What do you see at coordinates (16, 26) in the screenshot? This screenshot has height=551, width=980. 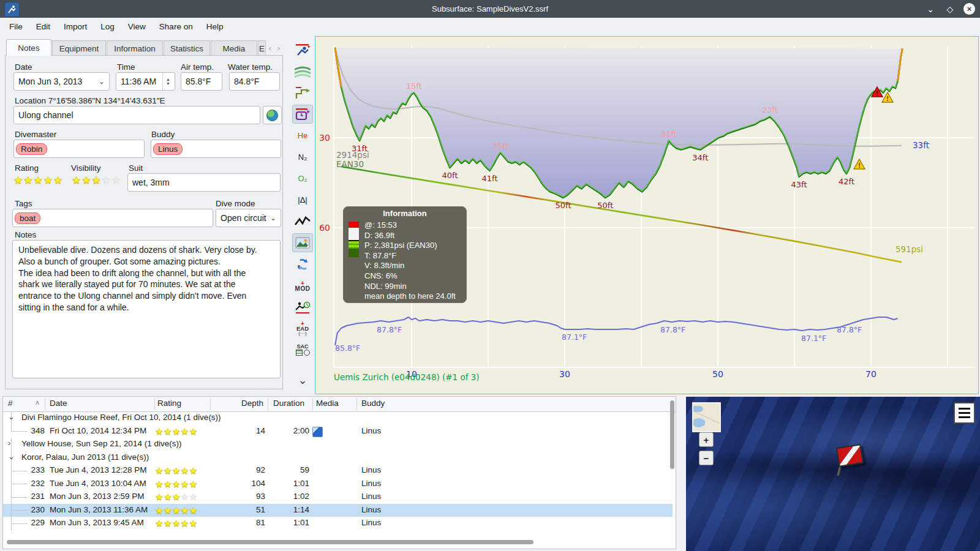 I see `menu-file: File` at bounding box center [16, 26].